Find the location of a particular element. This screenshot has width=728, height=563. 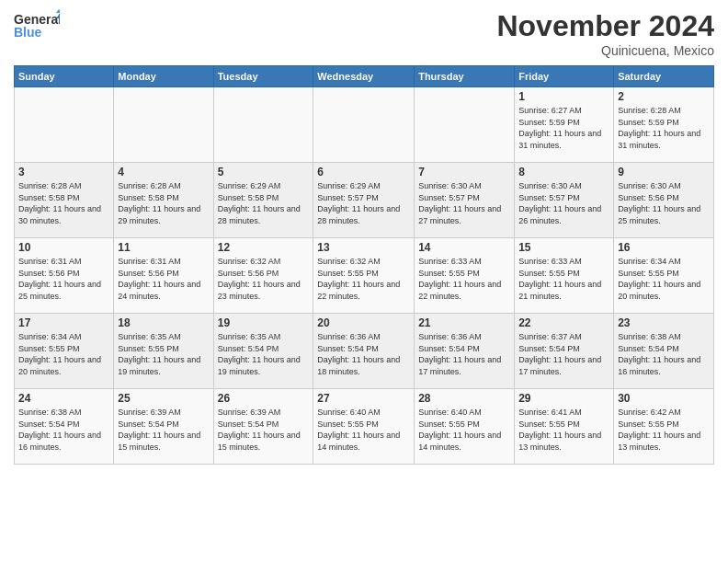

day-number: 13 is located at coordinates (364, 247).